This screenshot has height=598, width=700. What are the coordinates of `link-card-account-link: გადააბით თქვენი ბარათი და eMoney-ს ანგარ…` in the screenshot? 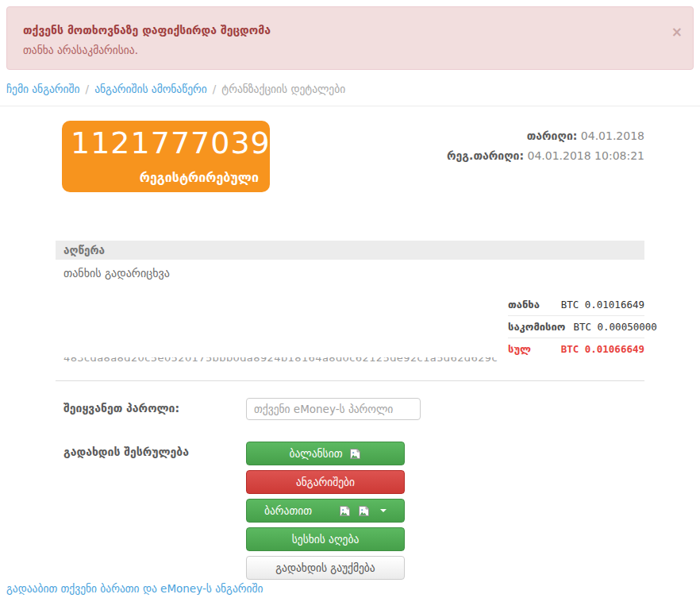 It's located at (135, 588).